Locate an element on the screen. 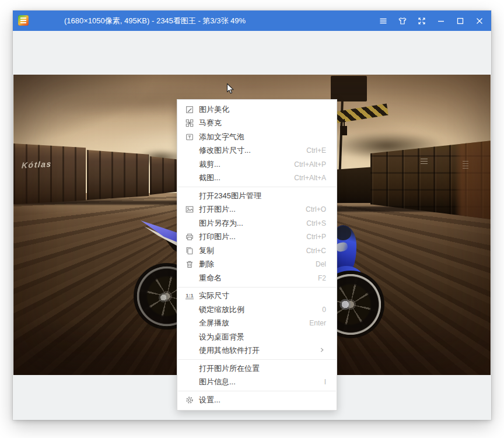 The height and width of the screenshot is (438, 504). close-button is located at coordinates (480, 21).